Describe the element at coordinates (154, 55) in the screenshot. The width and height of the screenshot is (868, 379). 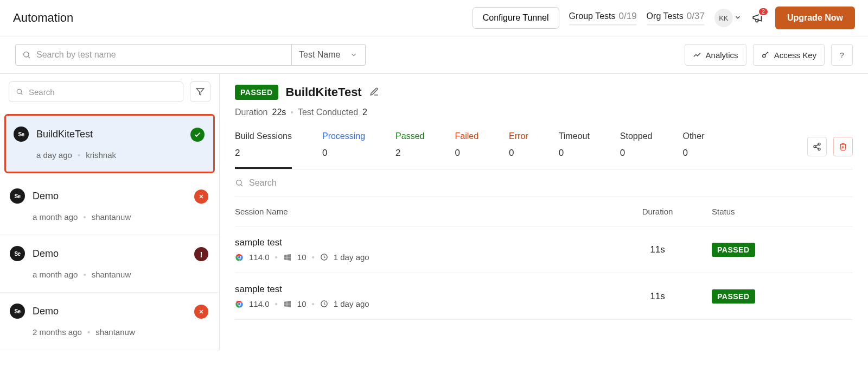
I see `main-search` at that location.